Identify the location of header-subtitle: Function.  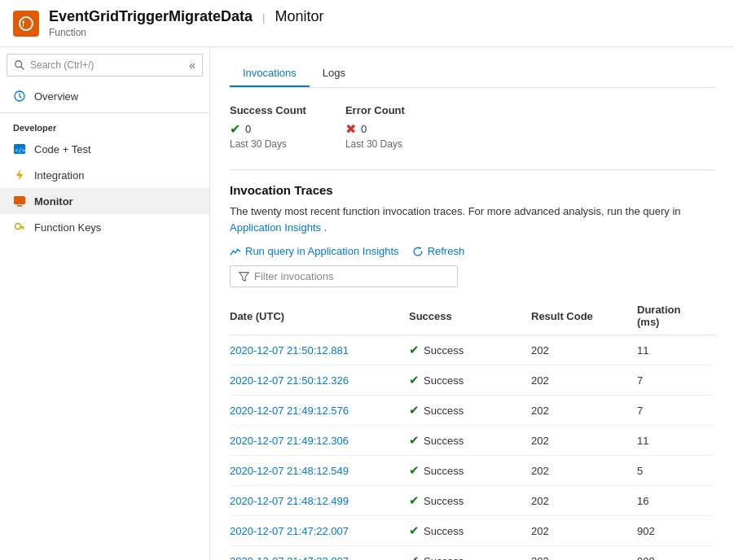
(186, 33).